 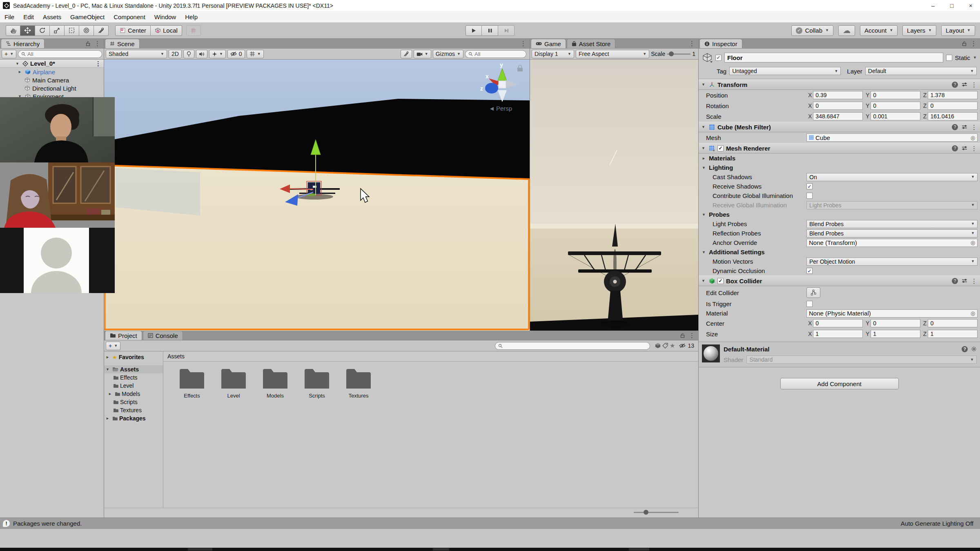 I want to click on aspect-dropdown: Free Aspect ▼, so click(x=612, y=54).